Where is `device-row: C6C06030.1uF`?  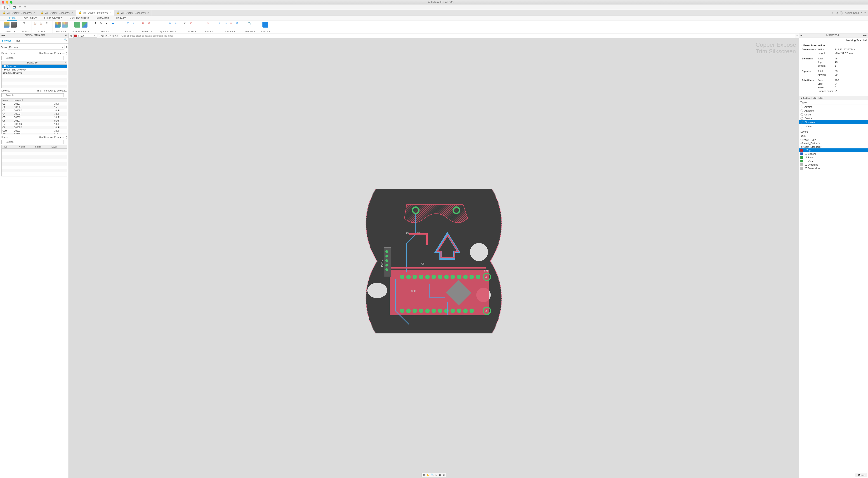
device-row: C6C06030.1uF is located at coordinates (34, 121).